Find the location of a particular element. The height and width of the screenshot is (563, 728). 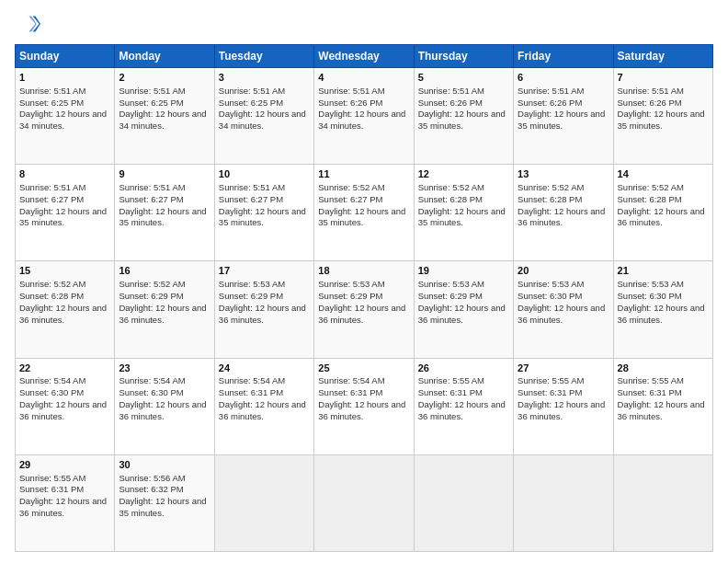

calendar-cell: 19 Sunrise: 5:53 AM Sunset: 6:29 PM Dayl… is located at coordinates (463, 309).